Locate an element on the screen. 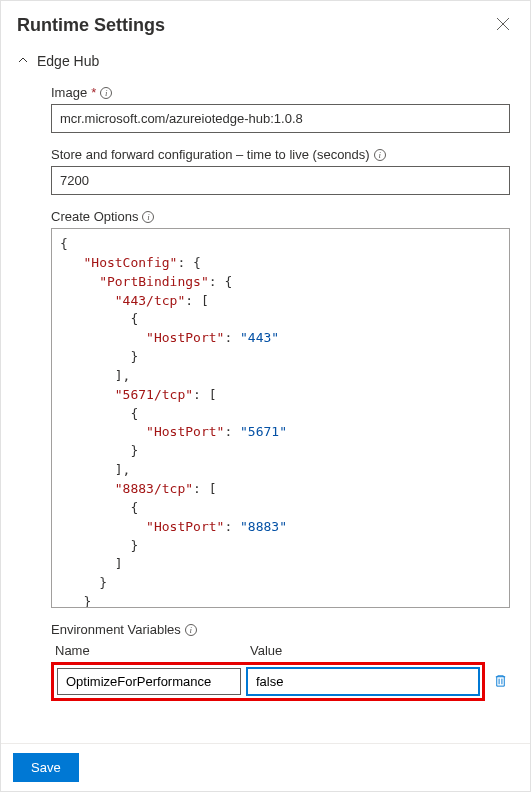 This screenshot has width=531, height=792. ttl-field-group: Store and forward configuration – time t… is located at coordinates (280, 171).